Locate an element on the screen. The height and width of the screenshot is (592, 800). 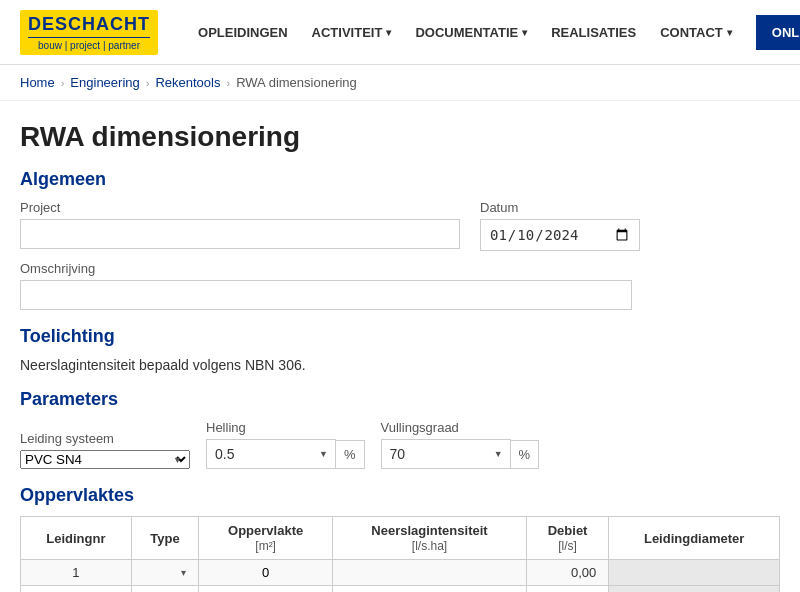
omschrijving-label: Omschrijving is located at coordinates (326, 268).